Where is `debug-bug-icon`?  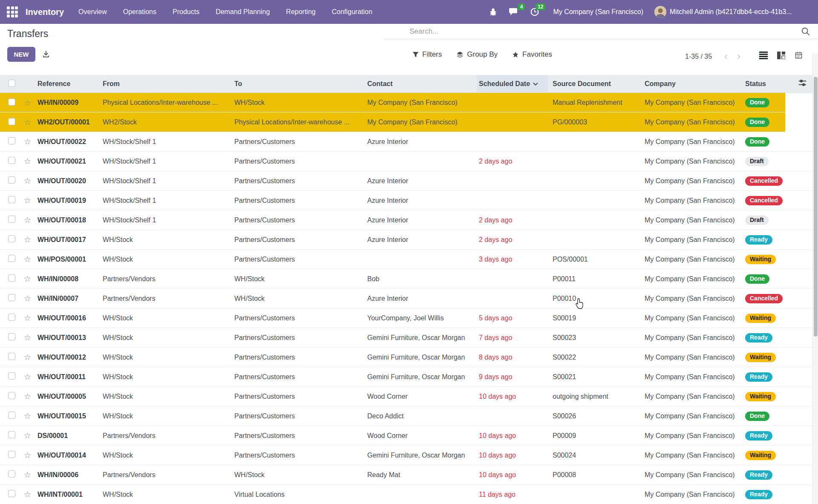
debug-bug-icon is located at coordinates (493, 12).